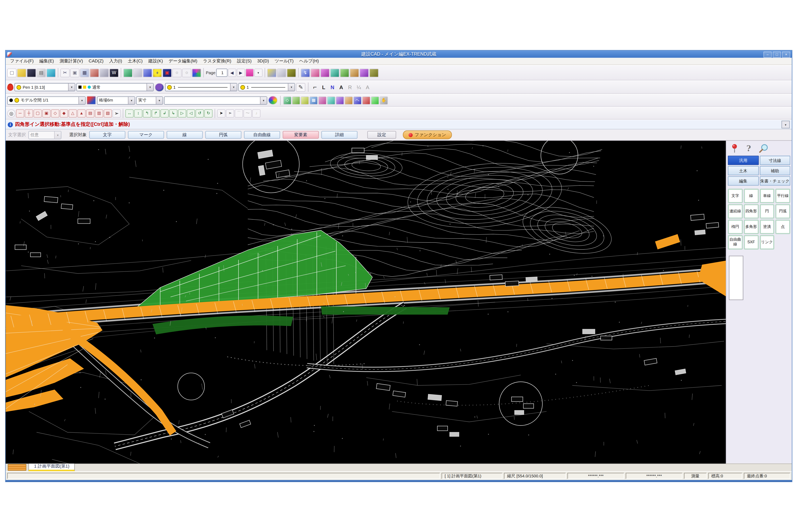 This screenshot has height=532, width=798. I want to click on minimize-button: –, so click(767, 55).